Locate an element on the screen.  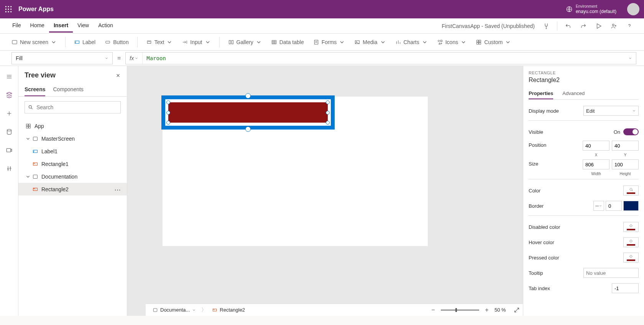
tree-item-rectangle2: Rectangle2 ··· is located at coordinates (73, 189).